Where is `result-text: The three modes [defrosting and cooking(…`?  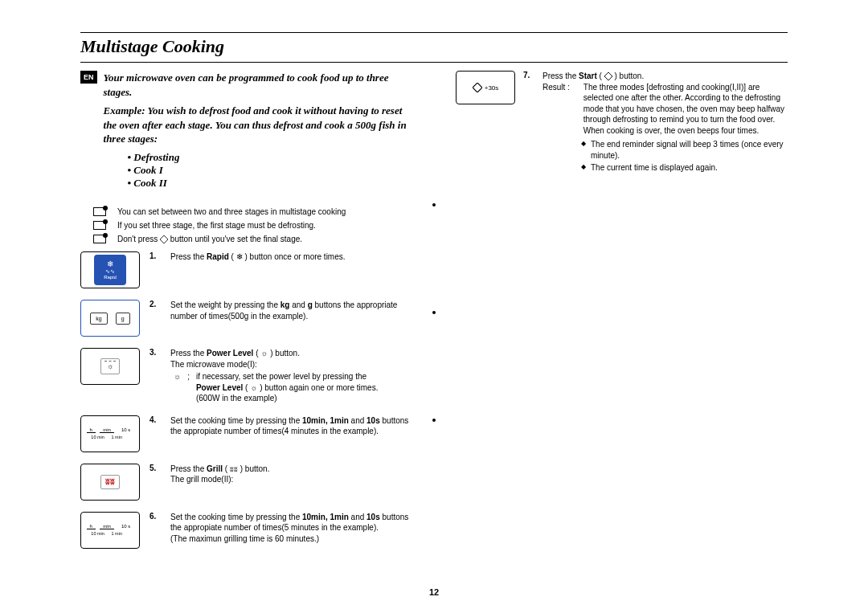
result-text: The three modes [defrosting and cooking(… is located at coordinates (685, 109).